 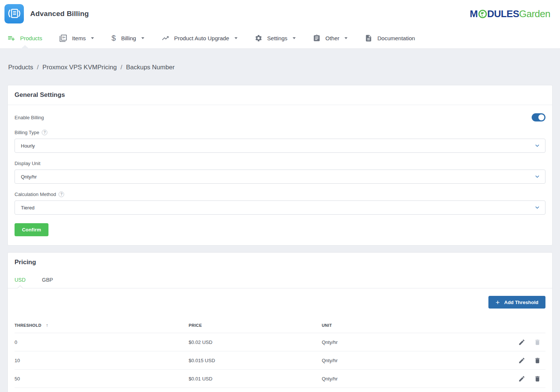 What do you see at coordinates (396, 38) in the screenshot?
I see `nav-label: Documentation` at bounding box center [396, 38].